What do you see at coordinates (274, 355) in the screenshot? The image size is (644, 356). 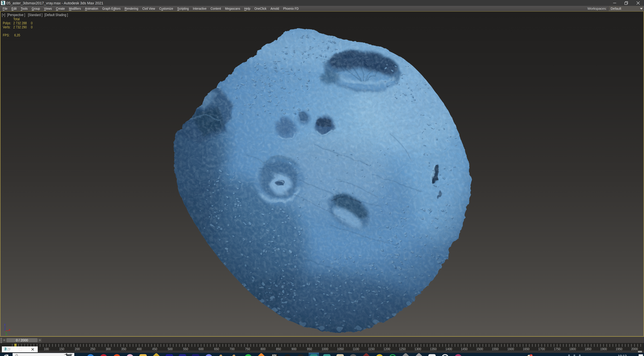 I see `taskbar-icon-epic-games: EPIC` at bounding box center [274, 355].